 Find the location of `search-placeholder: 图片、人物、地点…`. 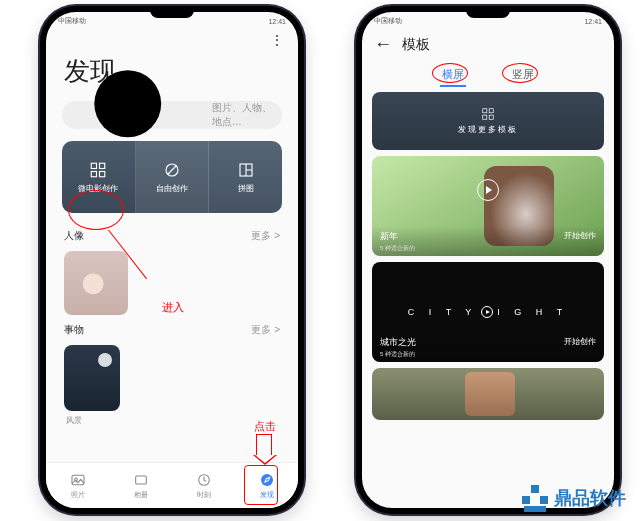

search-placeholder: 图片、人物、地点… is located at coordinates (242, 115).